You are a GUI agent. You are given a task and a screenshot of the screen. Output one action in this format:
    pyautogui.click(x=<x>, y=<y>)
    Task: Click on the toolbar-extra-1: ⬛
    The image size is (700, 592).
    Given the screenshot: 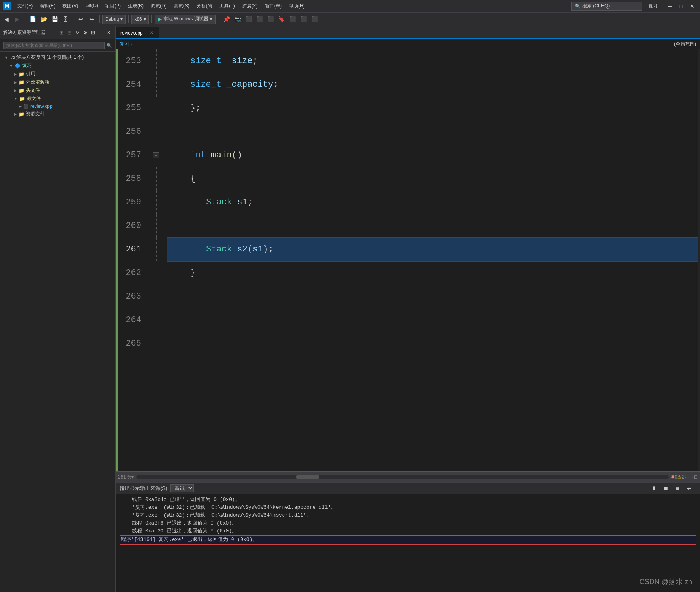 What is the action you would take?
    pyautogui.click(x=248, y=19)
    